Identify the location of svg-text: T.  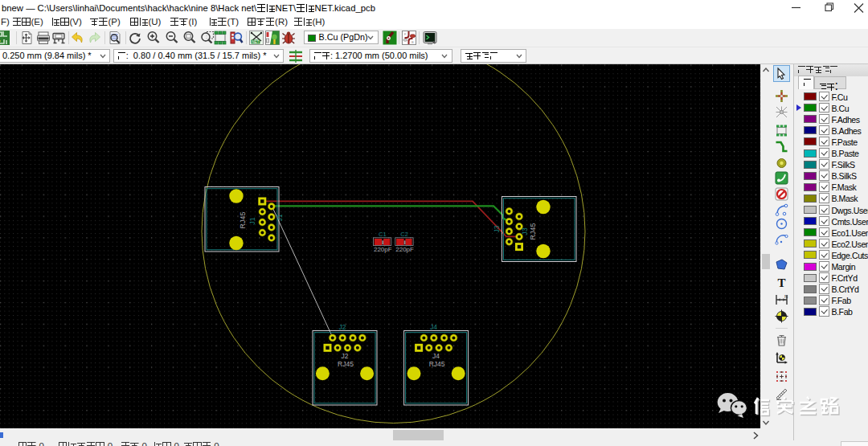
(781, 283).